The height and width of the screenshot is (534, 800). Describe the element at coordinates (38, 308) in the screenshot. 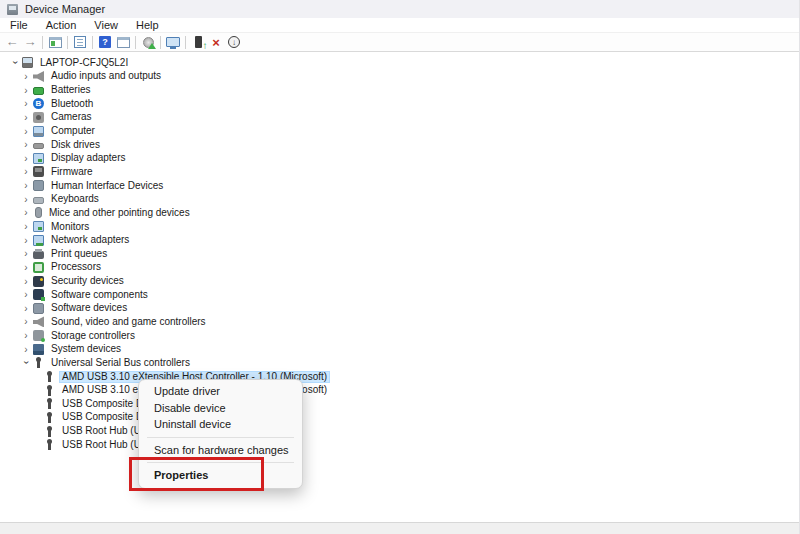

I see `software-icon` at that location.